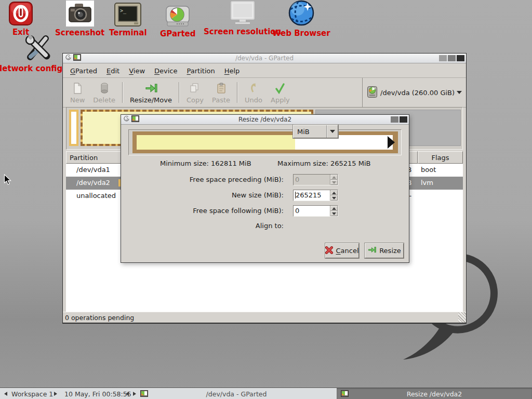 The image size is (532, 399). I want to click on workspace-label: Workspace 1, so click(32, 394).